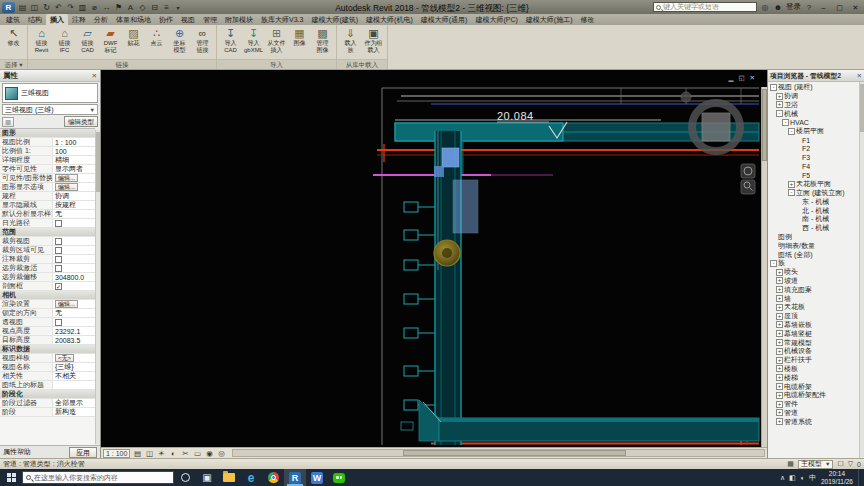  Describe the element at coordinates (782, 478) in the screenshot. I see `tray-expand-icon: ∧` at that location.